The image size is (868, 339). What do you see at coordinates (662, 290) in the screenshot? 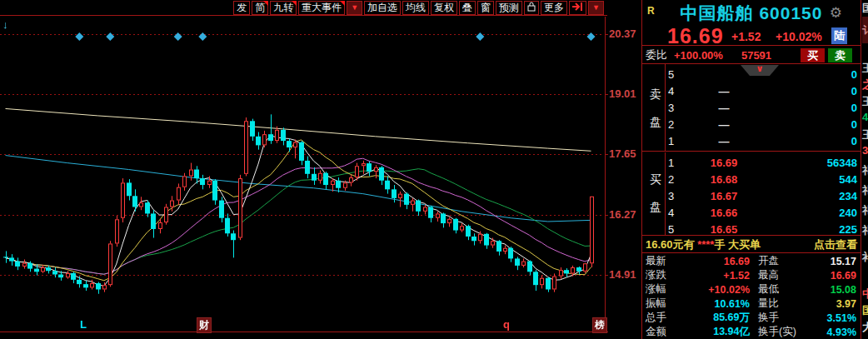
I see `stat-label: 涨幅` at bounding box center [662, 290].